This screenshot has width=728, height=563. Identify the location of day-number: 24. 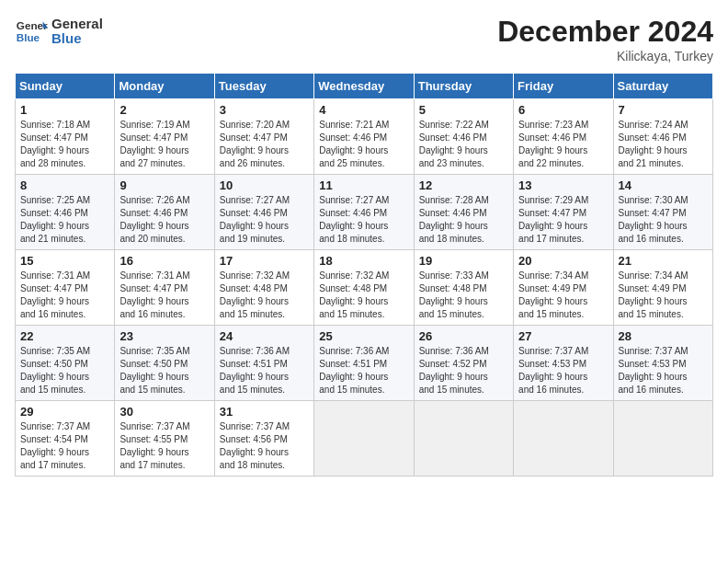
(265, 337).